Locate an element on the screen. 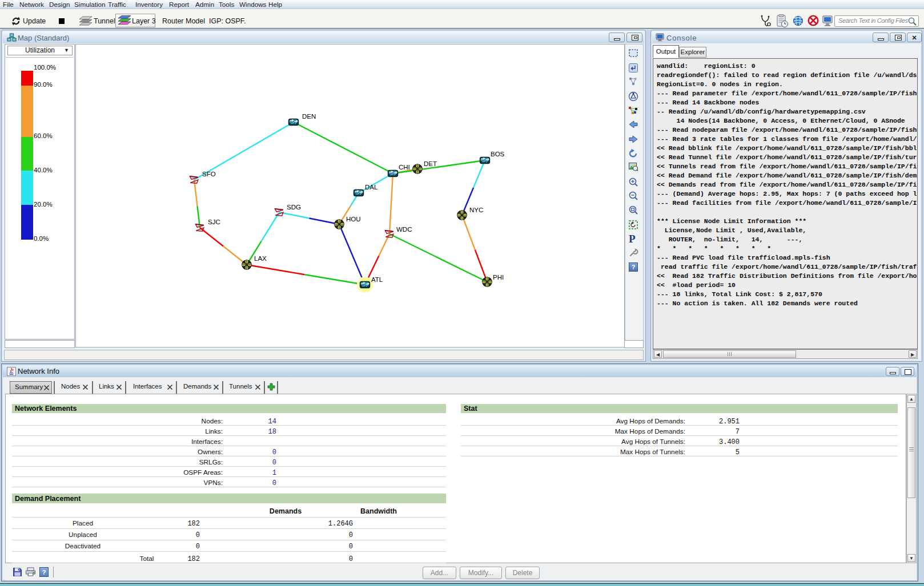 The image size is (924, 586). svg-text: ATL is located at coordinates (377, 280).